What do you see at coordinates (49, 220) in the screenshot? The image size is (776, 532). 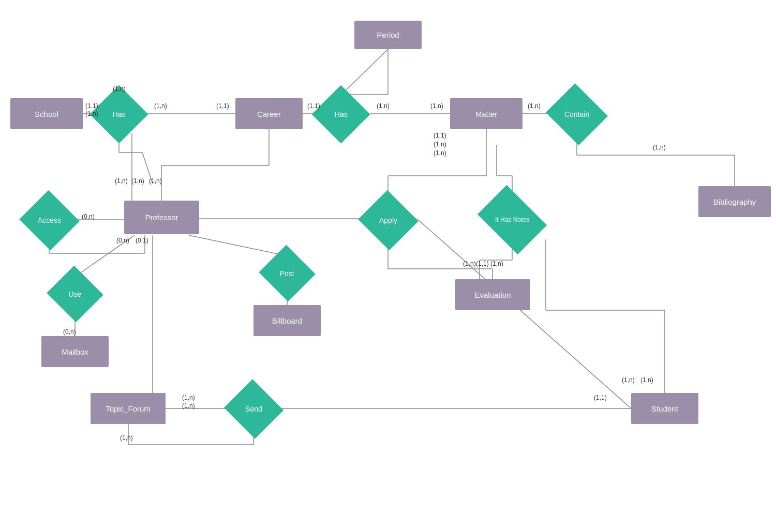 I see `relation-access: Access` at bounding box center [49, 220].